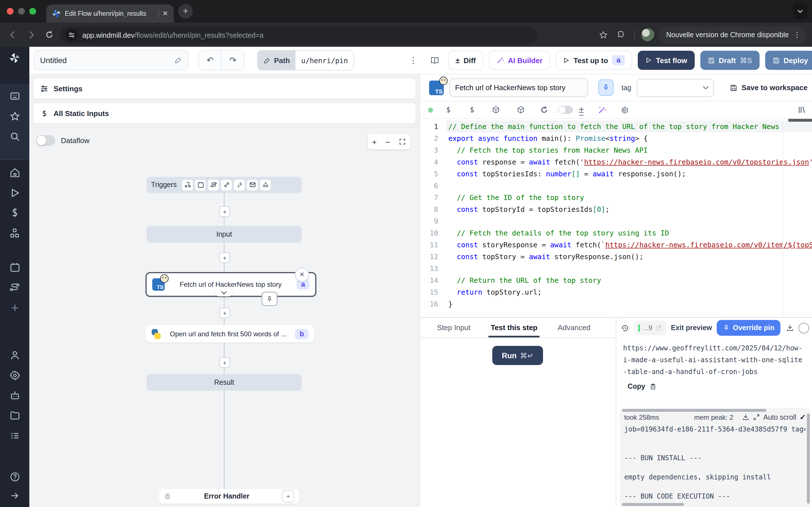  Describe the element at coordinates (31, 35) in the screenshot. I see `forward-button` at that location.